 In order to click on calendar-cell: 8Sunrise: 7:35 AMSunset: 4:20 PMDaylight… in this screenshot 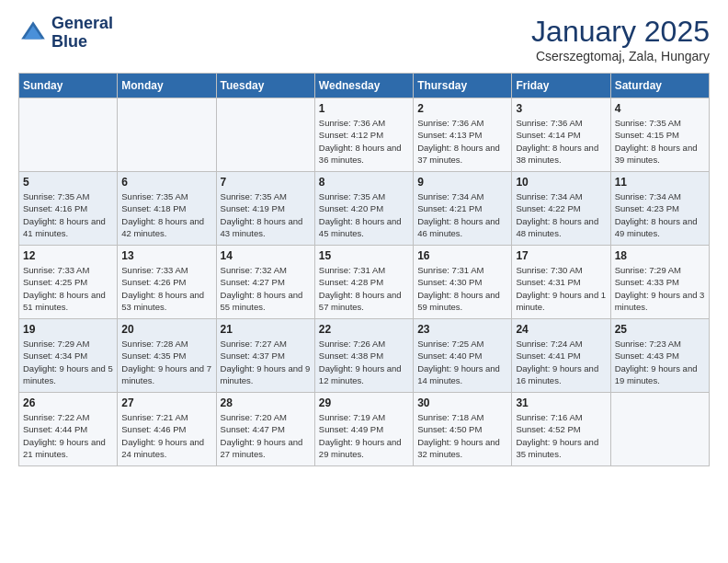, I will do `click(364, 209)`.